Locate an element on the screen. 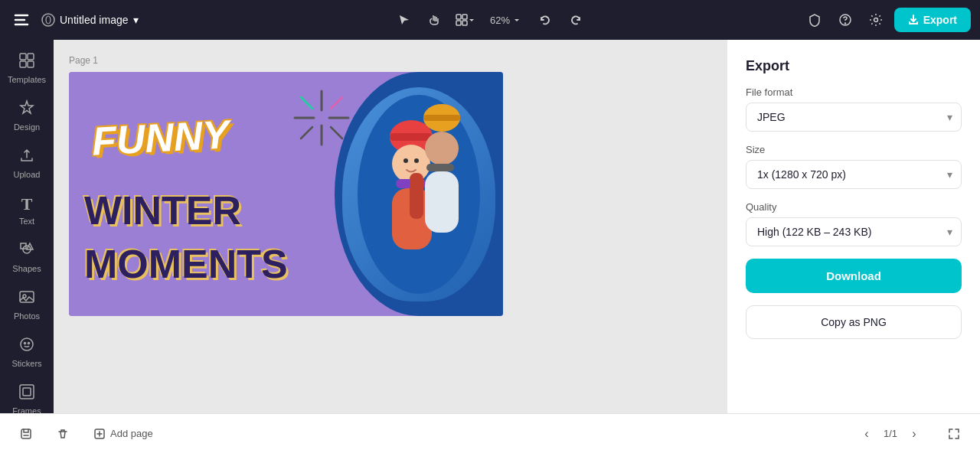  add-page-button: Add page is located at coordinates (123, 434).